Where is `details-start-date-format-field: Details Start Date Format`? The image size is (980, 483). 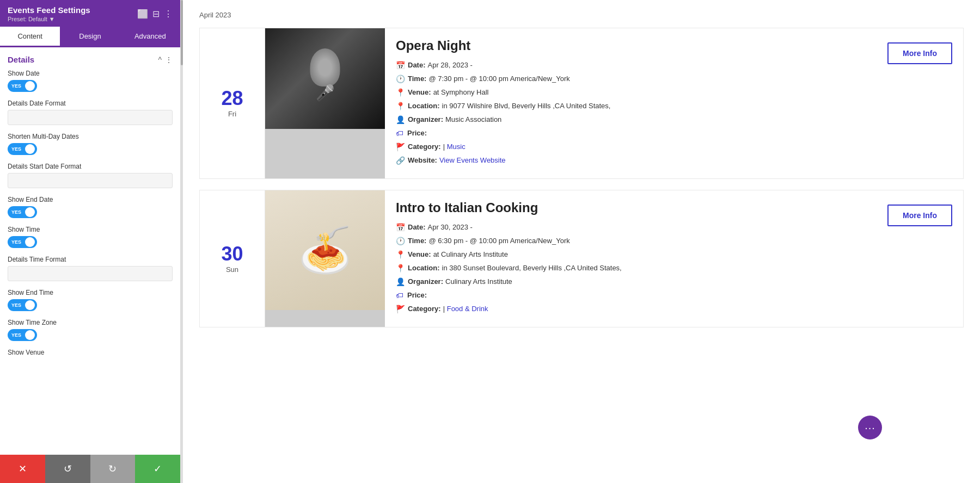
details-start-date-format-field: Details Start Date Format is located at coordinates (90, 175).